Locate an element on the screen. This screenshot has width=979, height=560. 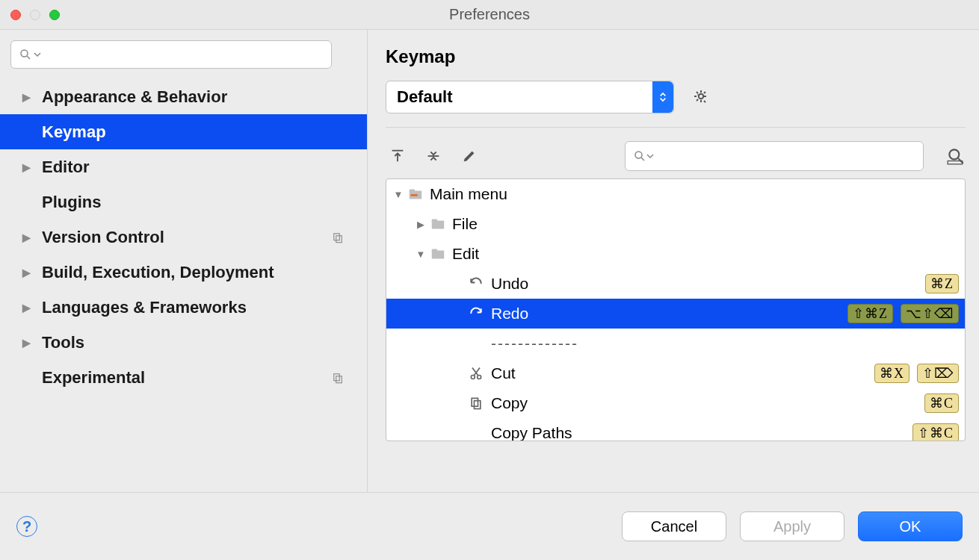
shortcut-badge: ⌘X is located at coordinates (892, 373).